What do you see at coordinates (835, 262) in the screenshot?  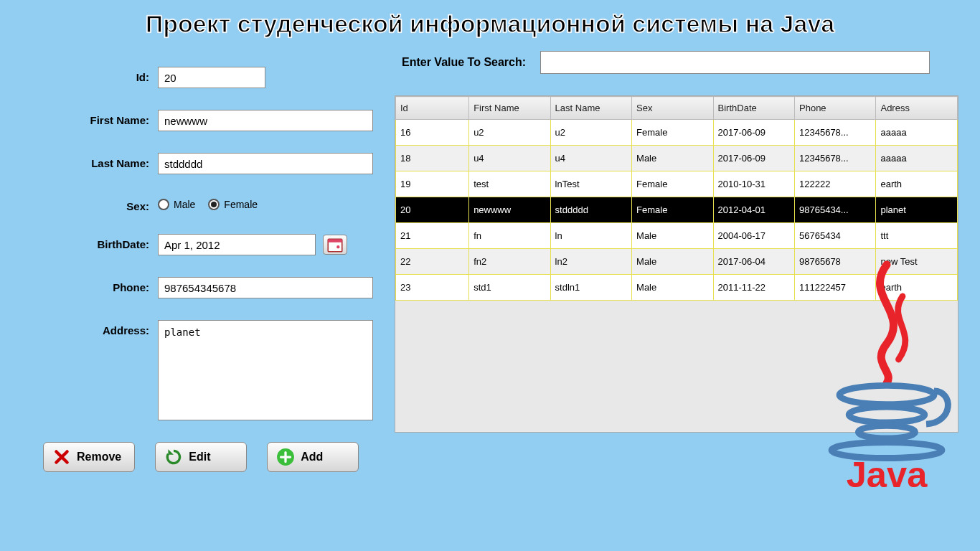 I see `table-cell: 98765678` at bounding box center [835, 262].